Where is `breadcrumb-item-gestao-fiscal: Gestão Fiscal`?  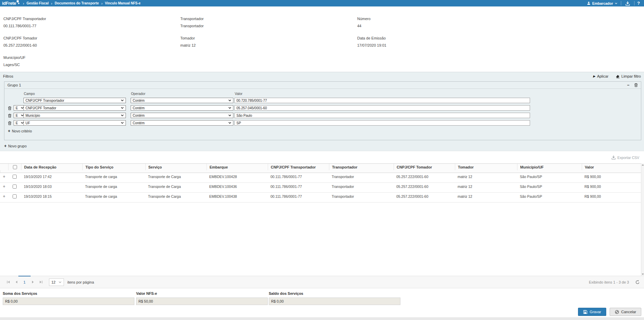 breadcrumb-item-gestao-fiscal: Gestão Fiscal is located at coordinates (37, 3).